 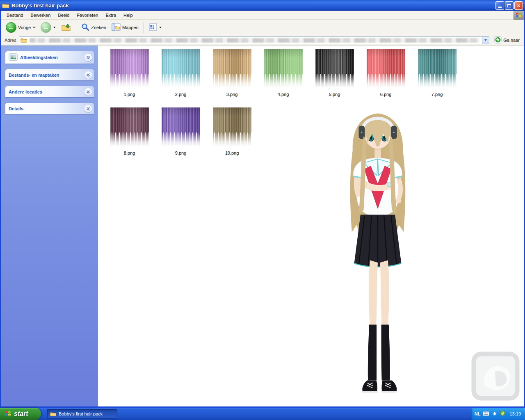 I want to click on address-dropdown-button, so click(x=486, y=40).